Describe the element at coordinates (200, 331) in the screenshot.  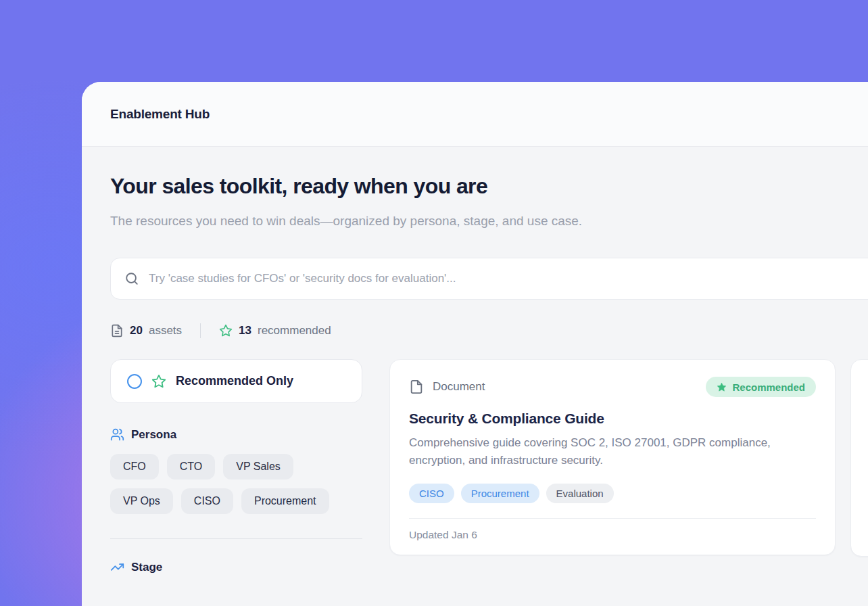
I see `stats-divider` at that location.